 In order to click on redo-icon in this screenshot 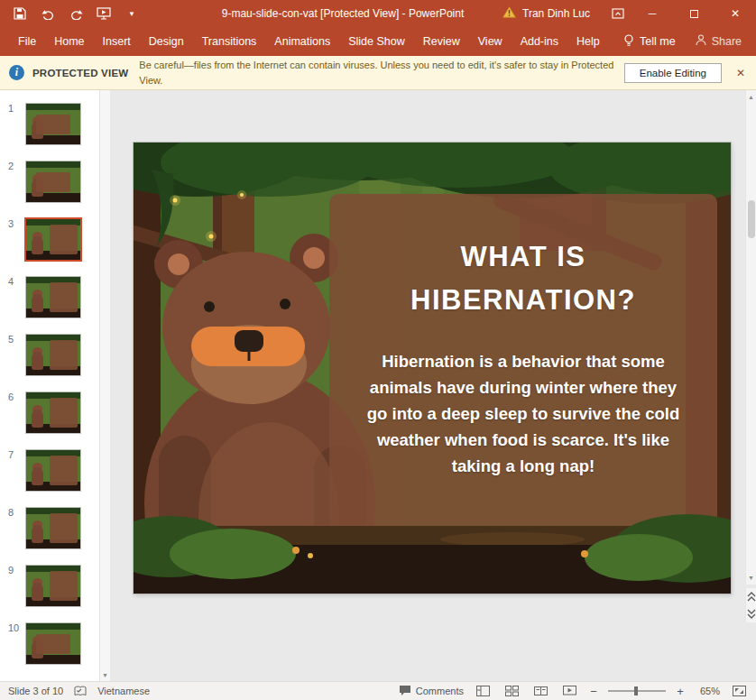, I will do `click(76, 14)`.